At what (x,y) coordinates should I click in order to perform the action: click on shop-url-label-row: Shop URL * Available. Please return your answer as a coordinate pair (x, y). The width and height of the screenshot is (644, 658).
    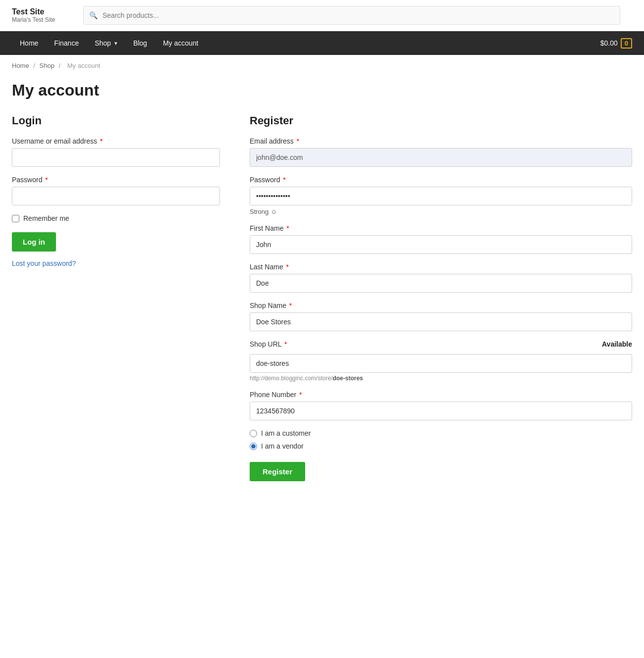
    Looking at the image, I should click on (441, 344).